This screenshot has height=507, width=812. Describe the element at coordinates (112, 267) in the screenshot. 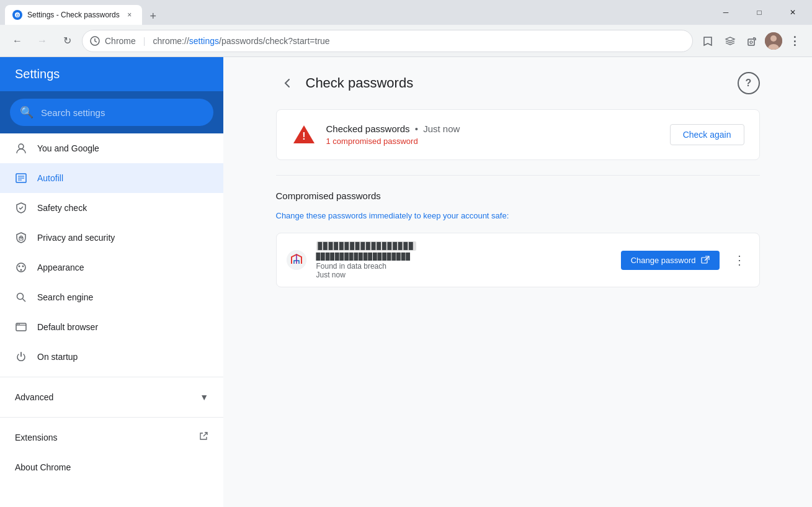

I see `sidebar-item-appearance: Appearance` at that location.